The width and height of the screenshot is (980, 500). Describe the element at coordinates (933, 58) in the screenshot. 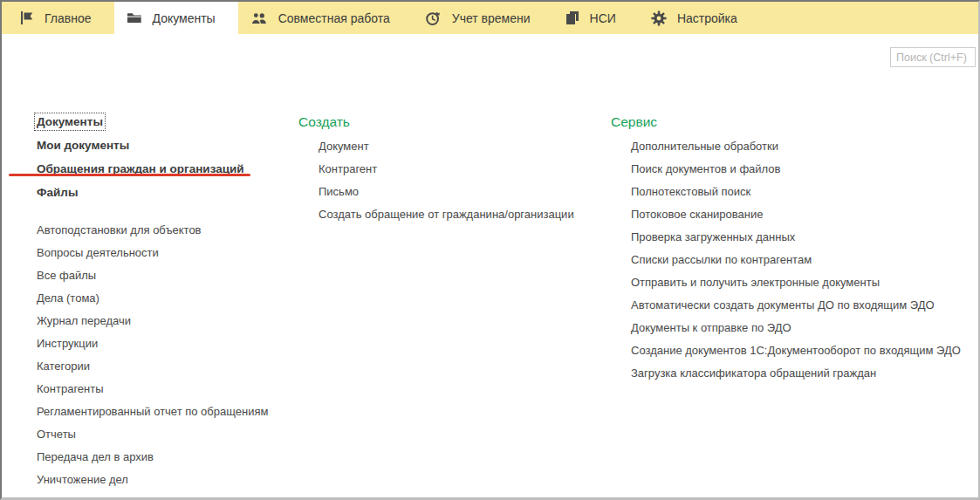

I see `search-input` at that location.